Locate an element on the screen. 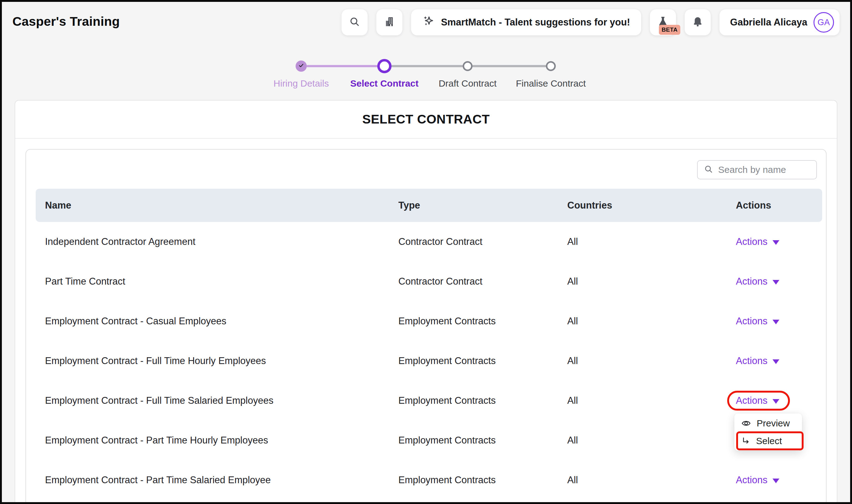  contract-name: Part Time Contract is located at coordinates (222, 281).